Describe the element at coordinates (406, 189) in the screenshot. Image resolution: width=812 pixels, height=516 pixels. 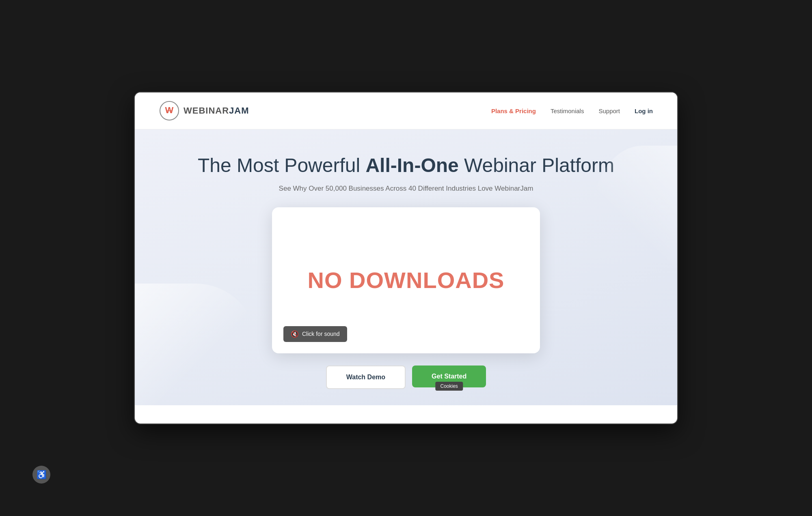
I see `hero-subtitle: See Why Over 50,000 Businesses Across 40…` at that location.